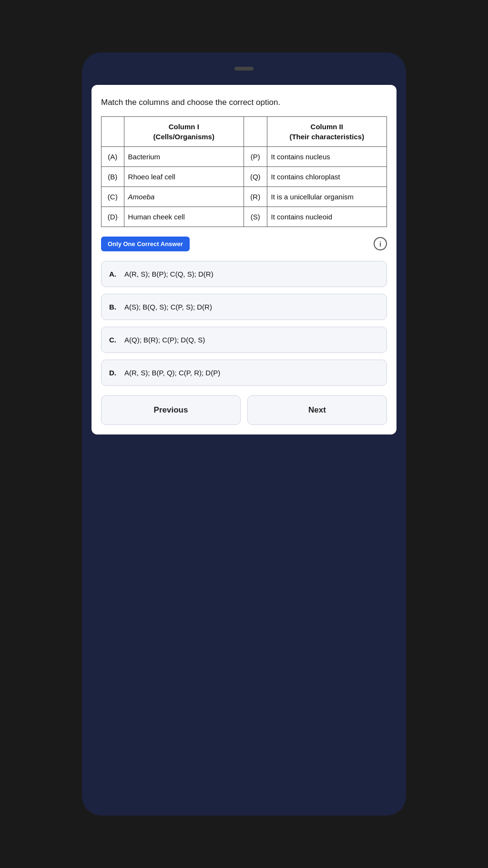 Image resolution: width=488 pixels, height=868 pixels. What do you see at coordinates (173, 373) in the screenshot?
I see `option-text: A(R, S); B(P, Q); C(P, R); D(P)` at bounding box center [173, 373].